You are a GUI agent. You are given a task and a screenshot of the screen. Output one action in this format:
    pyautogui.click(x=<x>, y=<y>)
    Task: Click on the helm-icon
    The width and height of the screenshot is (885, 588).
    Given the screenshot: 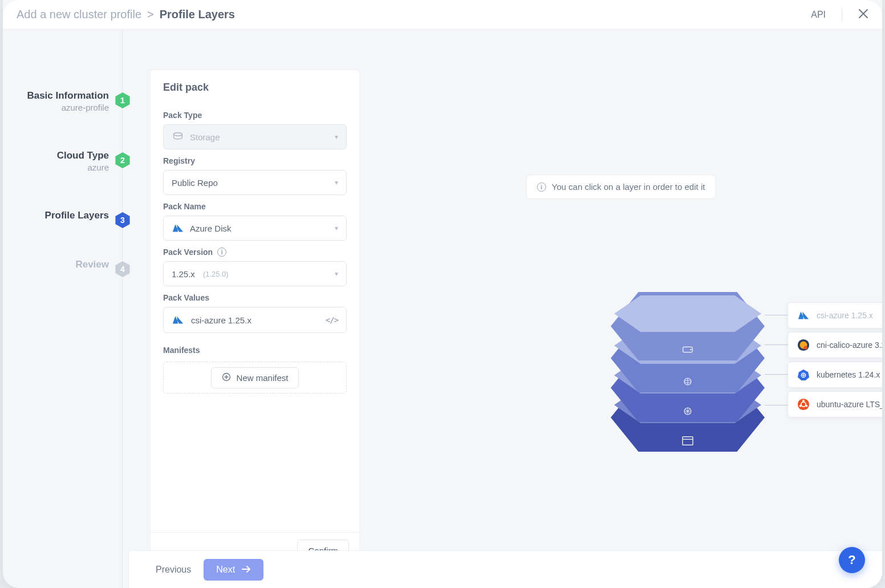 What is the action you would take?
    pyautogui.click(x=688, y=411)
    